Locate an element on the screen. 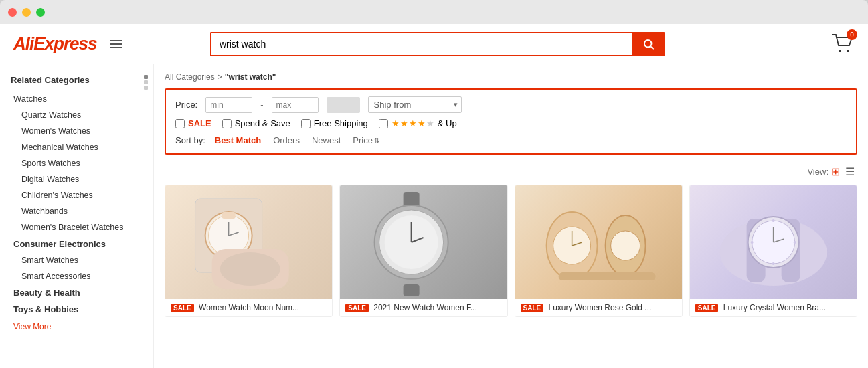 The width and height of the screenshot is (868, 368). sidebar-item-consumer-electronics: Consumer Electronics is located at coordinates (82, 244).